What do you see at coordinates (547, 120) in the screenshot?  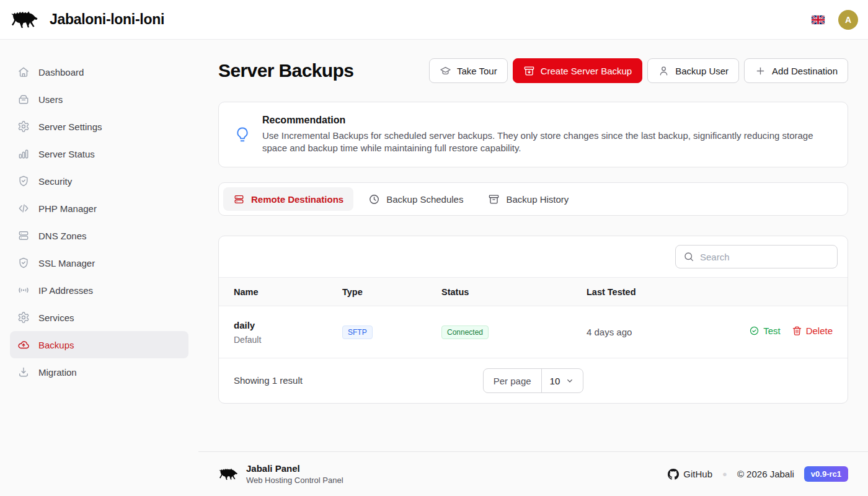 I see `recommendation-title: Recommendation` at bounding box center [547, 120].